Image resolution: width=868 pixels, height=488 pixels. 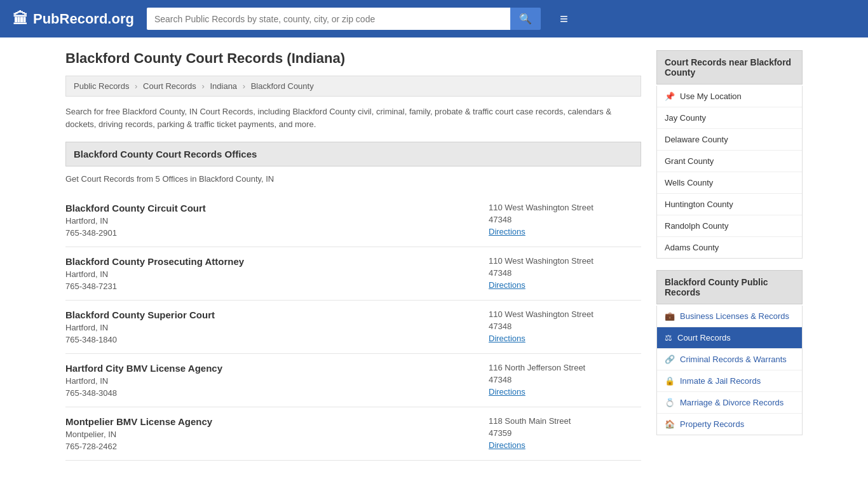 What do you see at coordinates (729, 205) in the screenshot?
I see `sidebar-item-huntington-county: Huntington County` at bounding box center [729, 205].